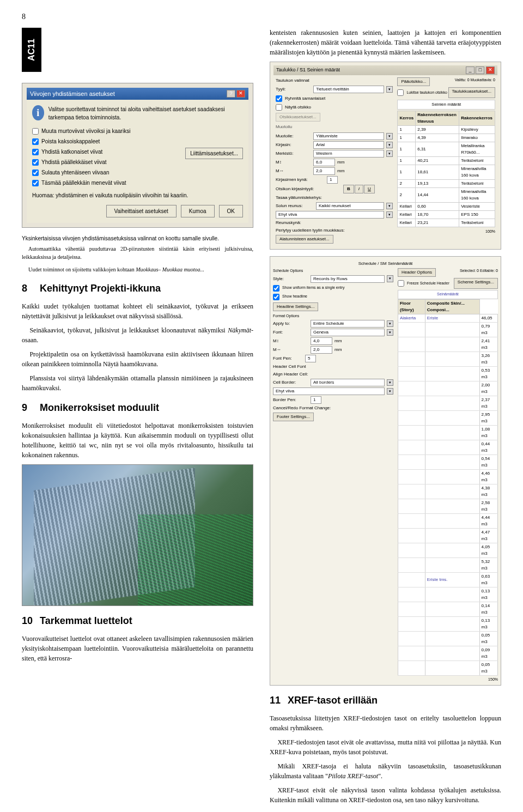  I want to click on link-settings-button: Liittämisasetukset..., so click(214, 154).